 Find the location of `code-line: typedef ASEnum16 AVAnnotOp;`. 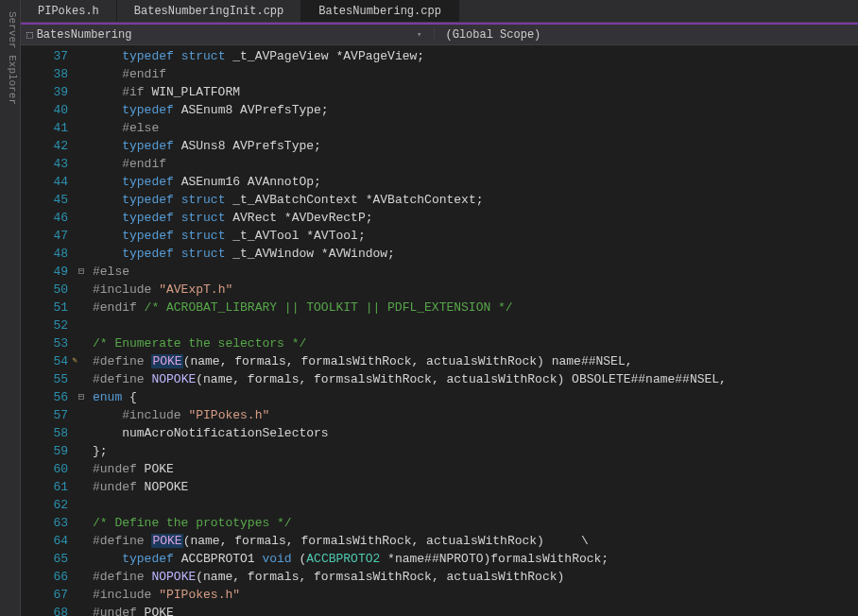

code-line: typedef ASEnum16 AVAnnotOp; is located at coordinates (475, 181).